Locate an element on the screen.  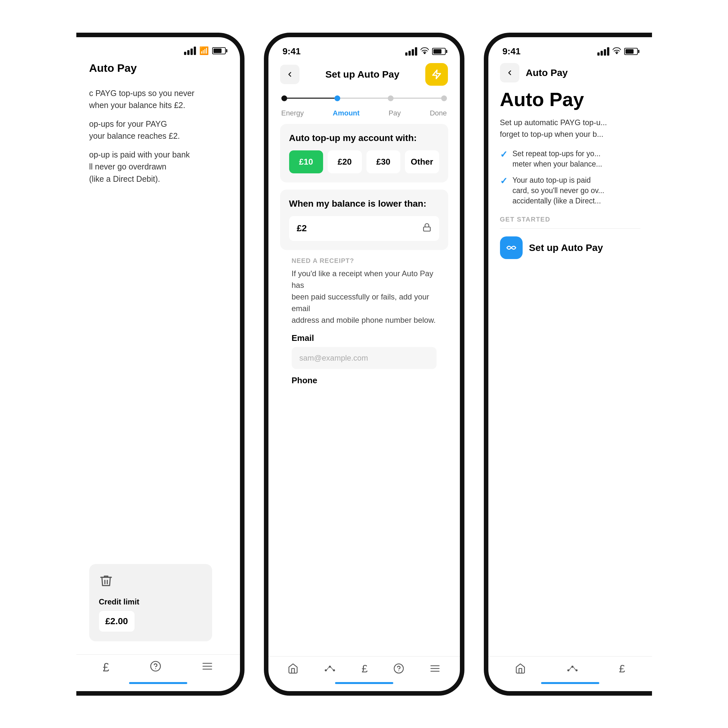
step-dot-energy is located at coordinates (284, 98).